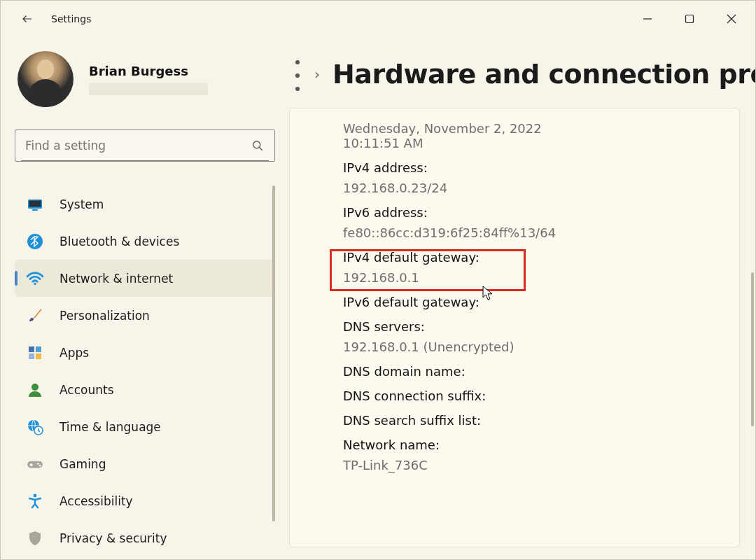 This screenshot has width=756, height=560. Describe the element at coordinates (541, 337) in the screenshot. I see `prop-row: DNS servers:192.168.0.1 (Unencrypted)` at that location.